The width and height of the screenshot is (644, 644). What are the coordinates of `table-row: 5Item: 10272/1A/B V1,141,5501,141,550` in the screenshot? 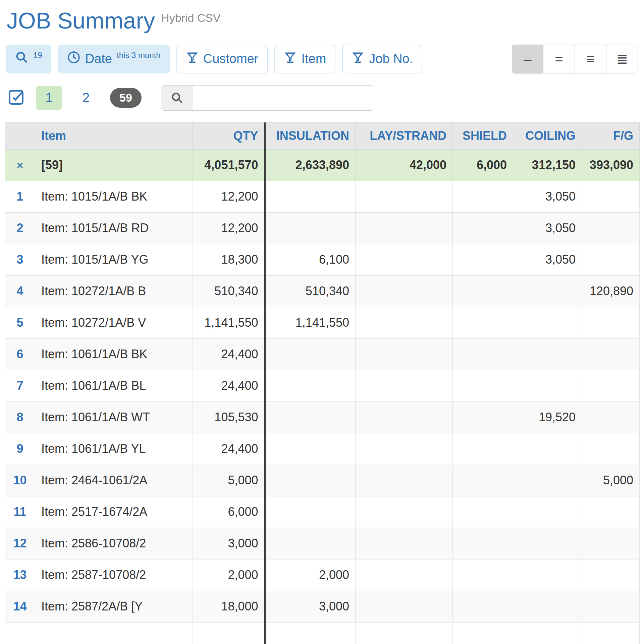 It's located at (322, 323).